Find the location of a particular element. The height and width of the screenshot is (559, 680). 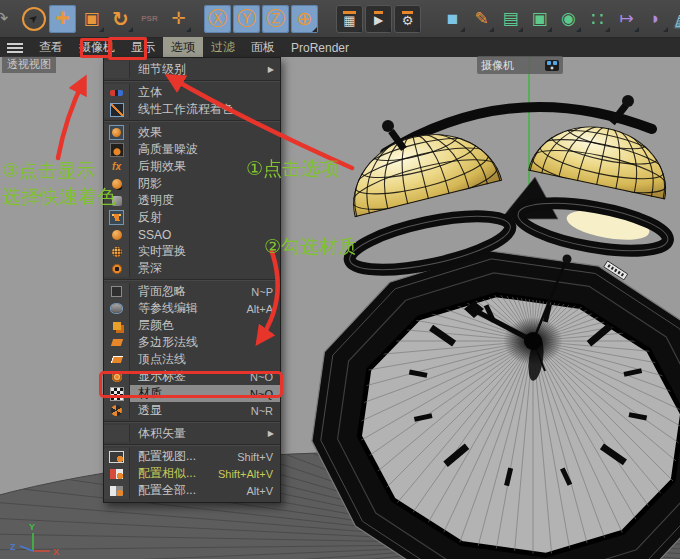

deformer-icon: ◉ is located at coordinates (568, 19).